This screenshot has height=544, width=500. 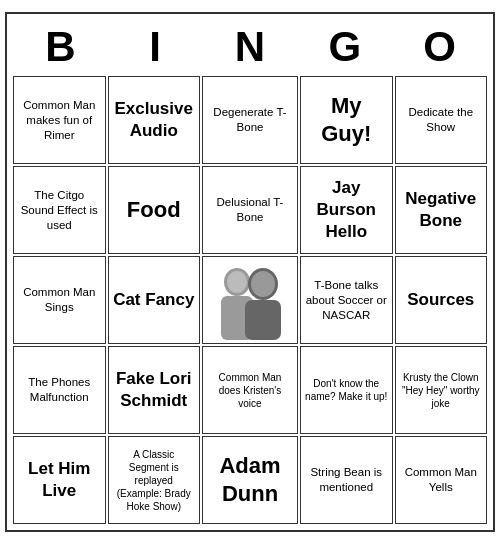 What do you see at coordinates (60, 47) in the screenshot?
I see `header-letter: B` at bounding box center [60, 47].